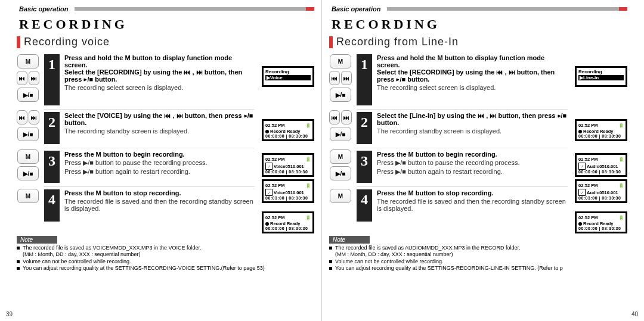 This screenshot has width=644, height=321. Describe the element at coordinates (478, 251) in the screenshot. I see `note-item: The recorded file is saved as AUDIOMMDD_…` at that location.